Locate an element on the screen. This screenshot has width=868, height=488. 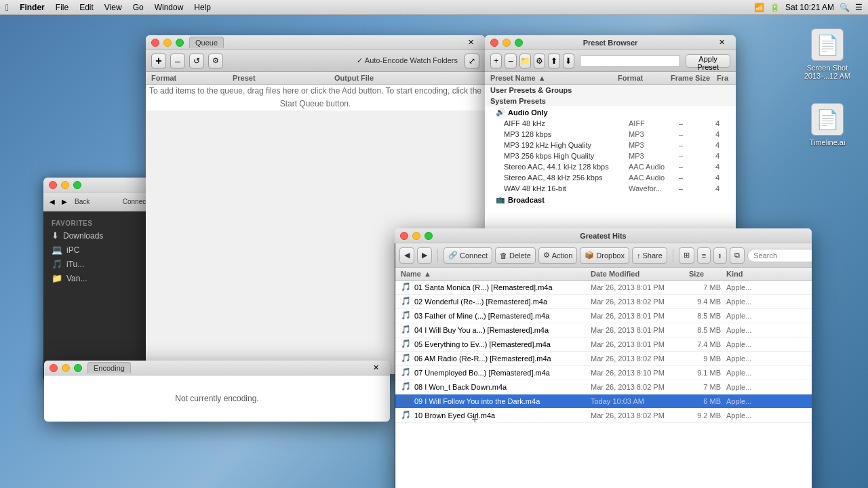
sidebar-mini-item-downloads: ⬇ Downloads is located at coordinates (98, 236).